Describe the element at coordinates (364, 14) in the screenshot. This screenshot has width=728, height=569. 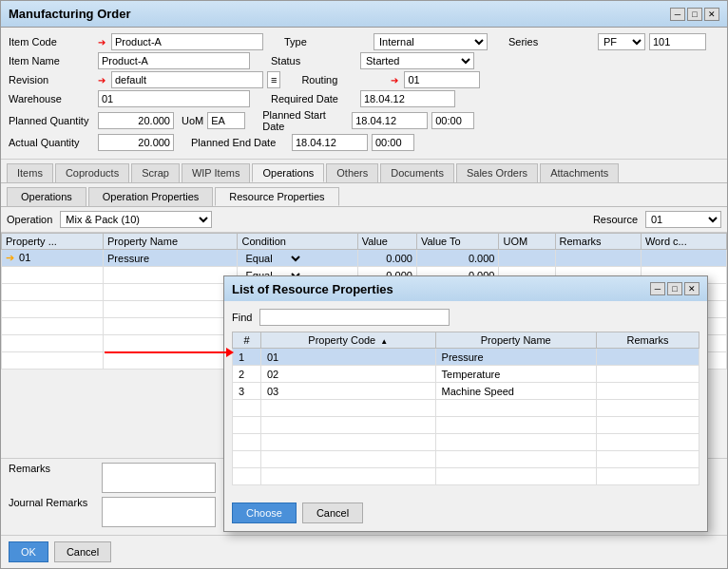
I see `title-bar: Manufacturing Order ─ □ ✕` at that location.